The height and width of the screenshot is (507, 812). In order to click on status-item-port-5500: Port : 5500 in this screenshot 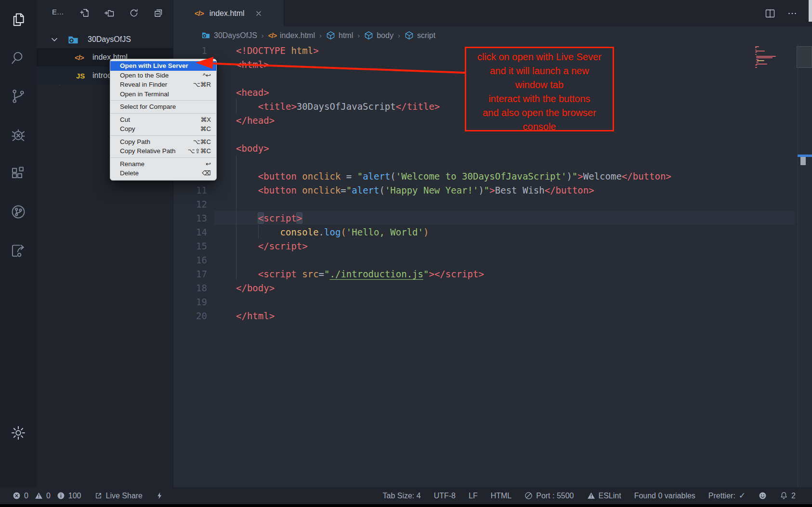, I will do `click(549, 496)`.